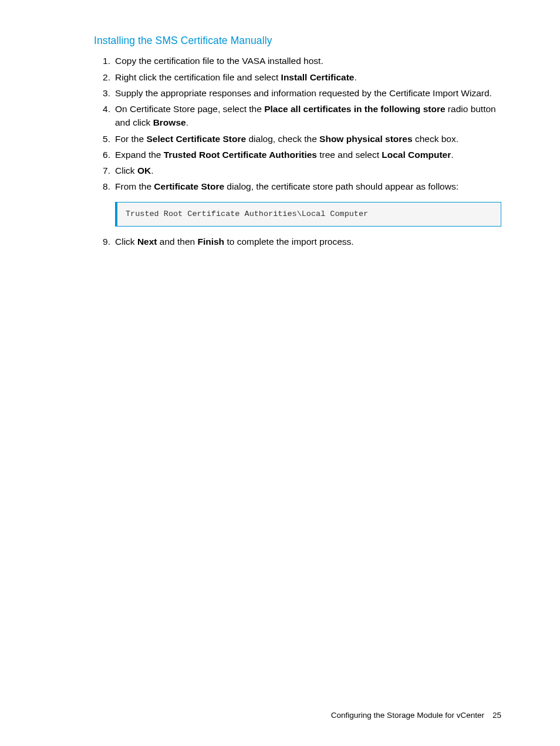 This screenshot has width=560, height=746. Describe the element at coordinates (147, 242) in the screenshot. I see `bold-text: Next` at that location.